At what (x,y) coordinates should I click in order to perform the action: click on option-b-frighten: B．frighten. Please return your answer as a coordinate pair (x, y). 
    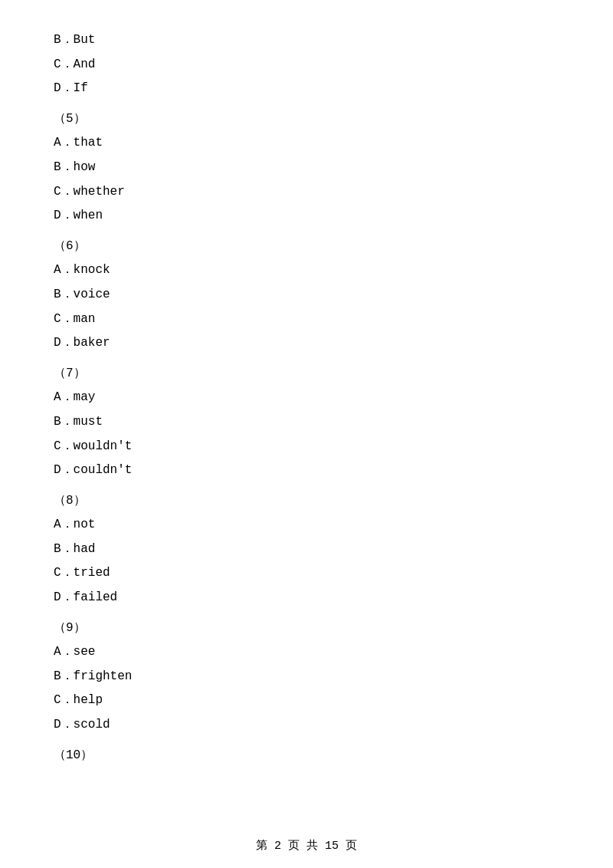
    Looking at the image, I should click on (306, 677).